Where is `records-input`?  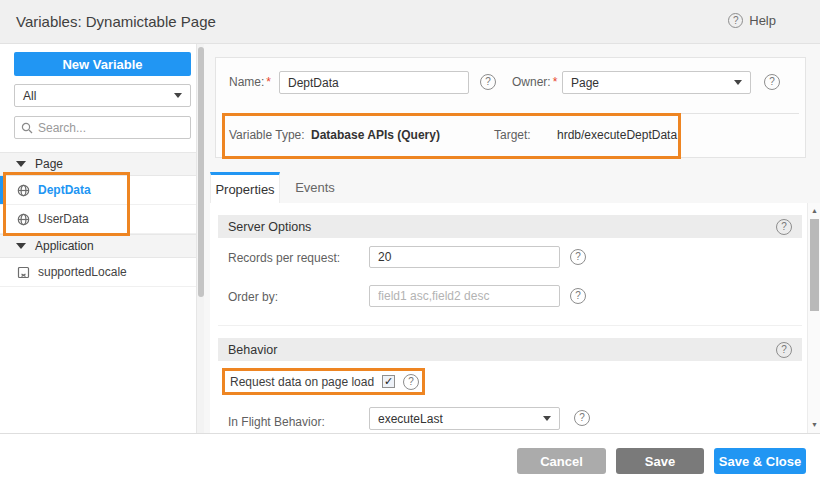 records-input is located at coordinates (464, 257).